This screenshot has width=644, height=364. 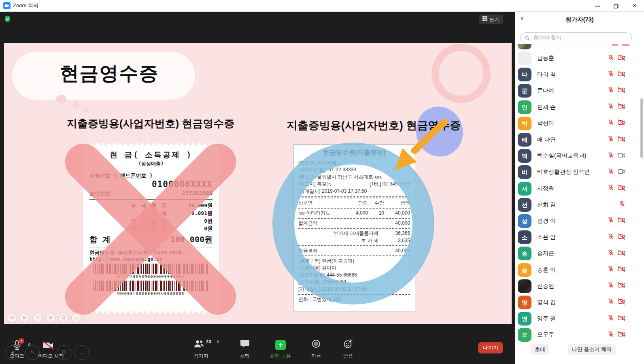 What do you see at coordinates (201, 356) in the screenshot?
I see `participants-button-label: 참가자` at bounding box center [201, 356].